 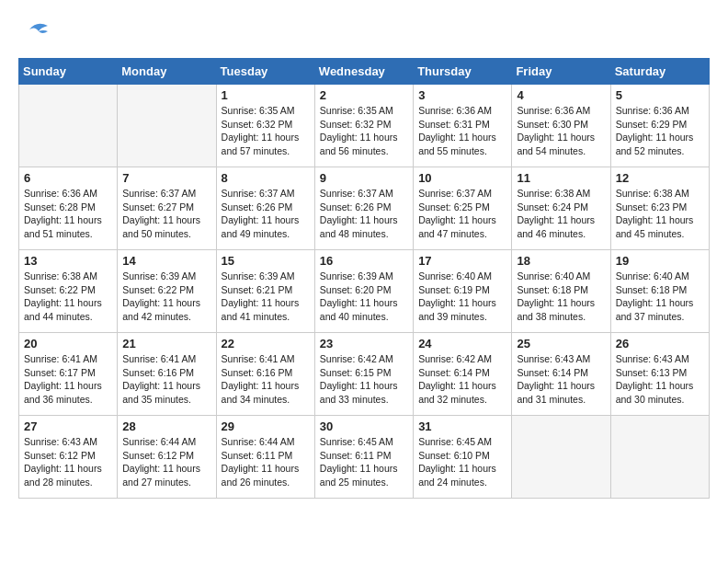 I want to click on calendar-cell: 21Sunrise: 6:41 AMSunset: 6:16 PMDayligh…, so click(x=167, y=374).